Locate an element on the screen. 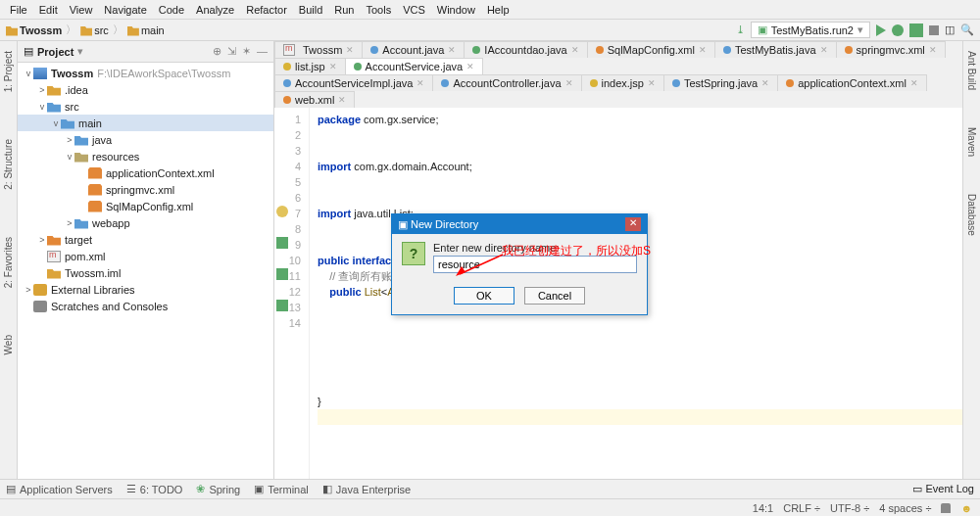 The image size is (980, 516). status-encoding: UTF-8 ÷ is located at coordinates (850, 508).